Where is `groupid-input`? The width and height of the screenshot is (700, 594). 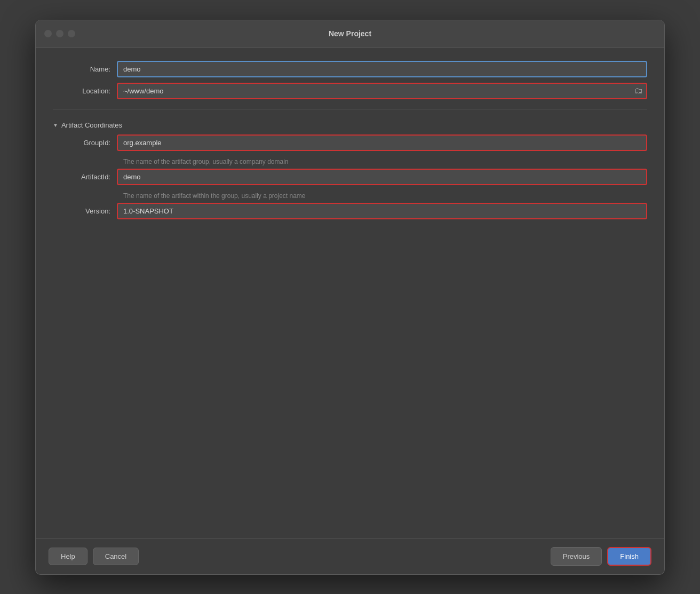
groupid-input is located at coordinates (382, 143).